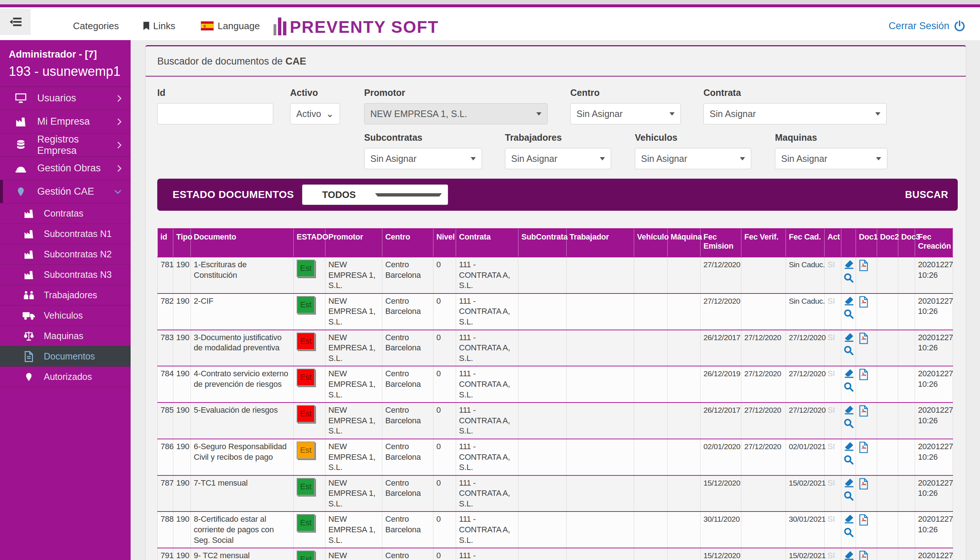 The image size is (980, 560). What do you see at coordinates (216, 106) in the screenshot?
I see `field-id: Id` at bounding box center [216, 106].